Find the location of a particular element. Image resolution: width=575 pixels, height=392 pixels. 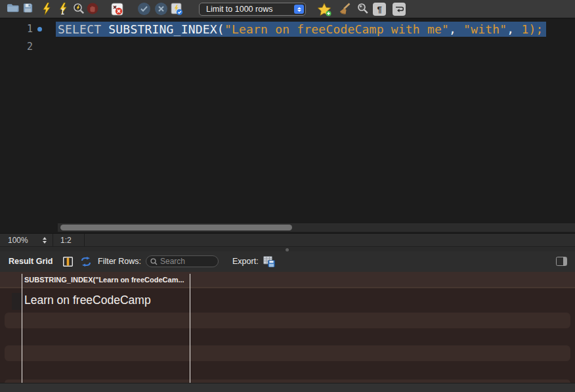

editor-statusbar: 100% 1:2 is located at coordinates (288, 240).